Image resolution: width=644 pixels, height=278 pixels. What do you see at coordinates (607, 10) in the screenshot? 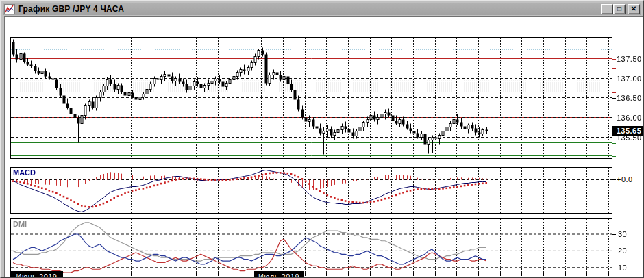
I see `minimize-button: _` at bounding box center [607, 10].